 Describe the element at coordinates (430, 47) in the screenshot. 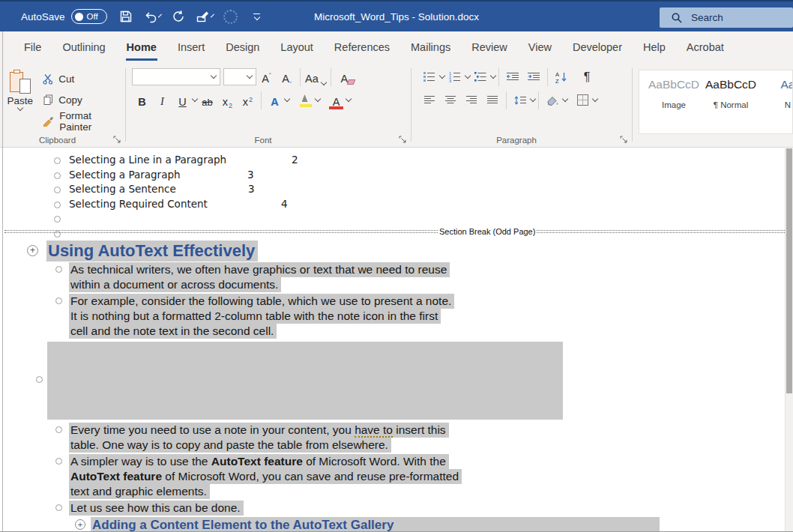

I see `tab-mailings: Mailings` at that location.